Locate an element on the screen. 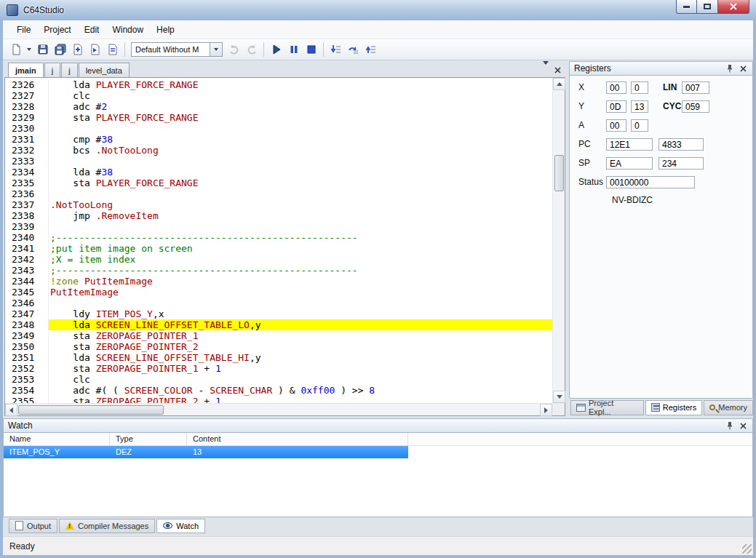 The image size is (756, 558). line-number: 2343 is located at coordinates (27, 271).